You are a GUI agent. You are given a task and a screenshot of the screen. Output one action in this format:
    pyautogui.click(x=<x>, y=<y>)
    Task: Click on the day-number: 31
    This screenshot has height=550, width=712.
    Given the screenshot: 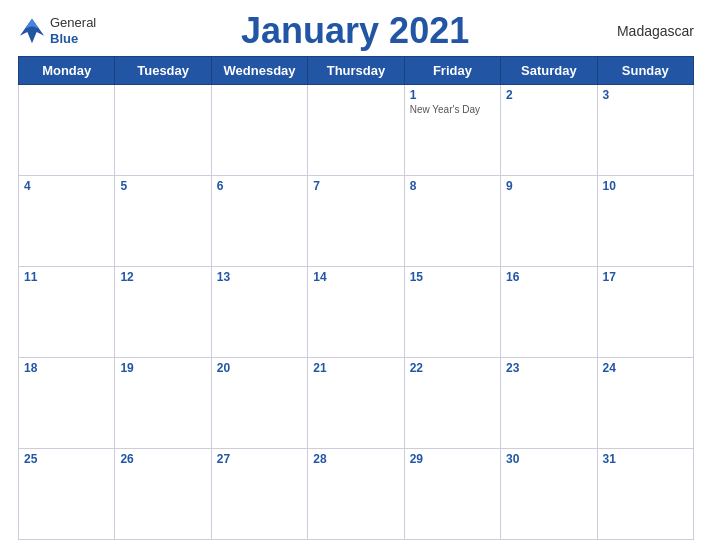 What is the action you would take?
    pyautogui.click(x=646, y=459)
    